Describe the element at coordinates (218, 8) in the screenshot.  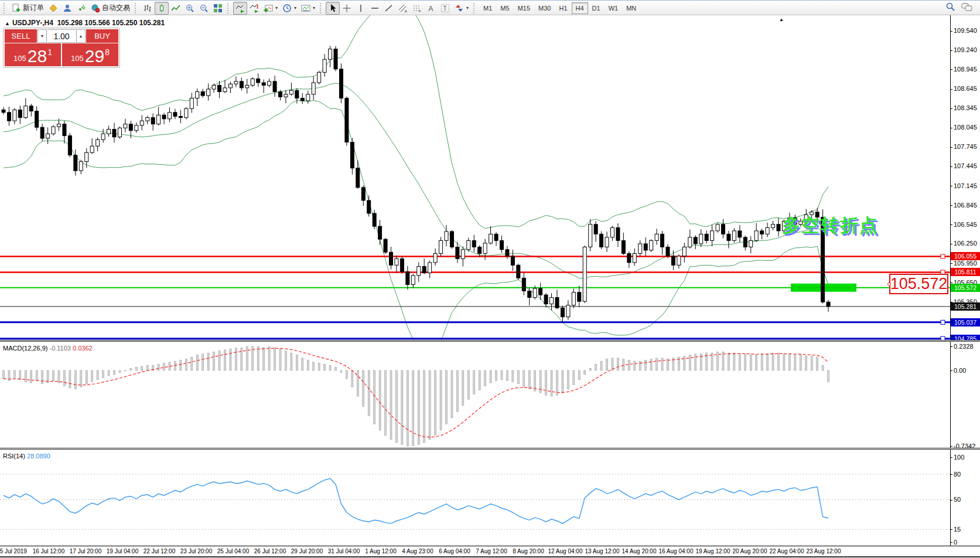
I see `tile-windows-icon` at that location.